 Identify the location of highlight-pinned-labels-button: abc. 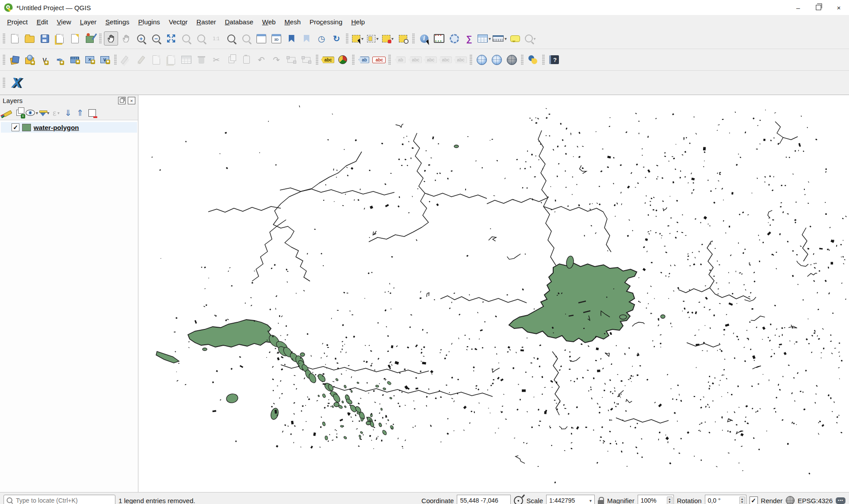
(379, 60).